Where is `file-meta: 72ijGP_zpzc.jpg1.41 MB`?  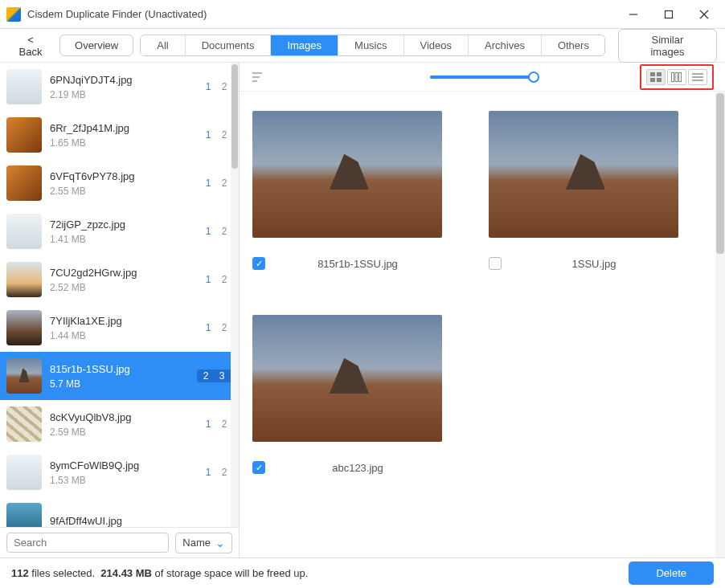 file-meta: 72ijGP_zpzc.jpg1.41 MB is located at coordinates (122, 231).